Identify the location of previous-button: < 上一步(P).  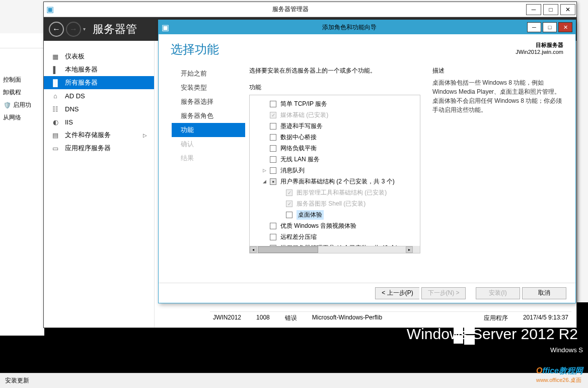
(397, 293).